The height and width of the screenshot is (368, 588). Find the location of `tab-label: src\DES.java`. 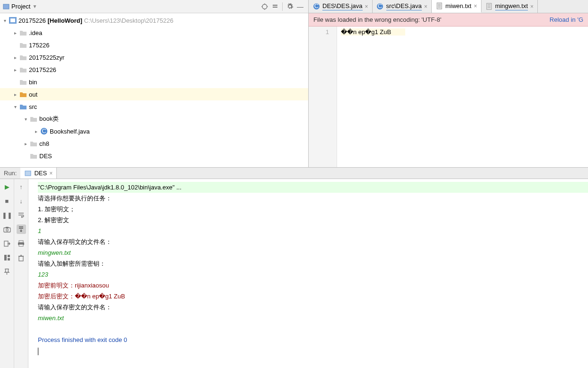

tab-label: src\DES.java is located at coordinates (404, 7).